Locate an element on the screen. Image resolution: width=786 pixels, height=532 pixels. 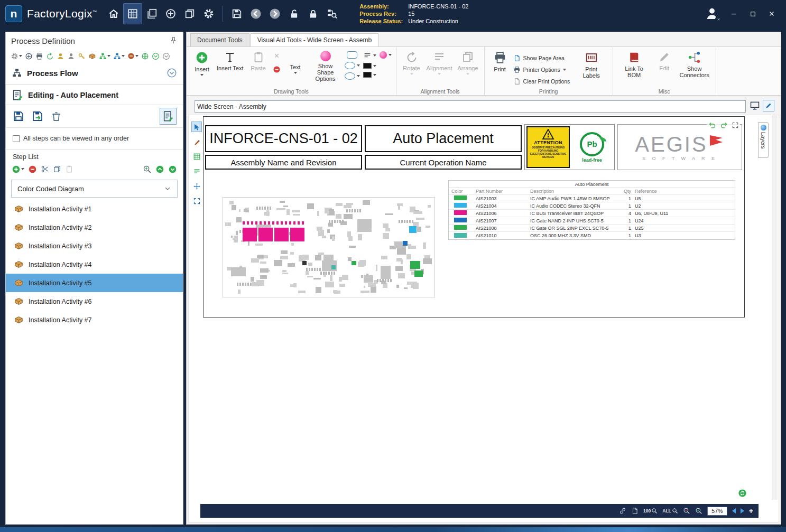
unlock-button is located at coordinates (294, 14).